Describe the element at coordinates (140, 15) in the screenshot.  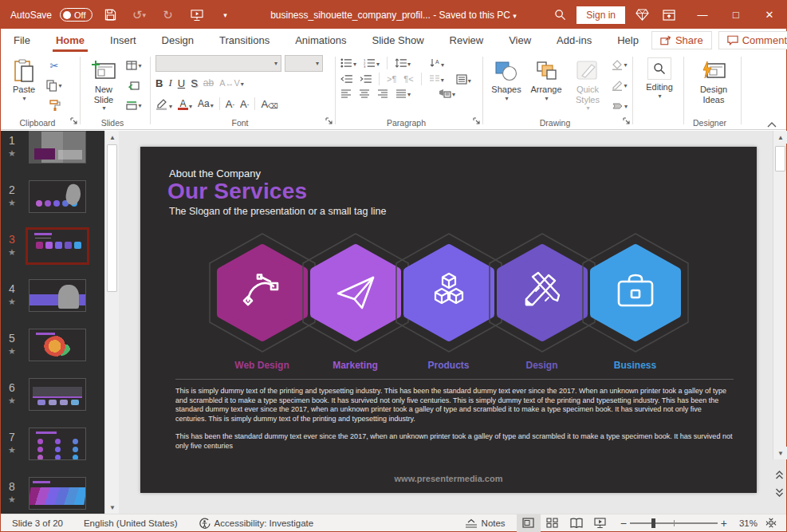
I see `undo-button: ↺▾` at that location.